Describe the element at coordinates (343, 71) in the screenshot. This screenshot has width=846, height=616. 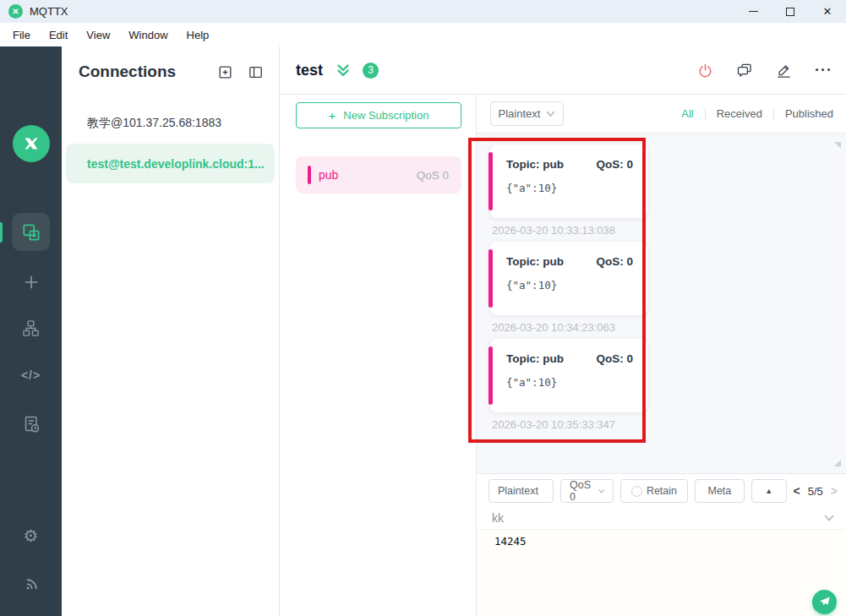
I see `collapse-connection-button` at that location.